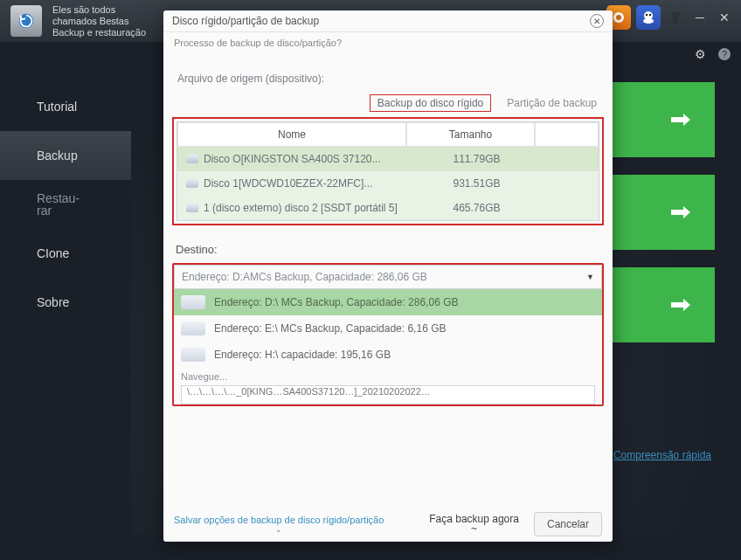 This screenshot has height=560, width=741. I want to click on dialog-footer: Salvar opções de backup de disco rígido/…, so click(388, 524).